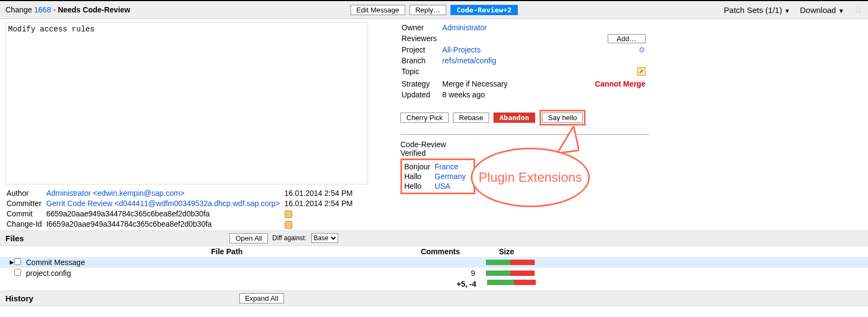  Describe the element at coordinates (492, 252) in the screenshot. I see `col-size: Size` at that location.